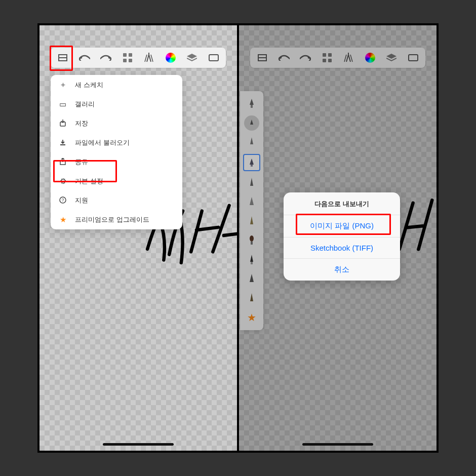 The width and height of the screenshot is (476, 476). Describe the element at coordinates (102, 143) in the screenshot. I see `menu-label: 파일에서 불러오기` at that location.